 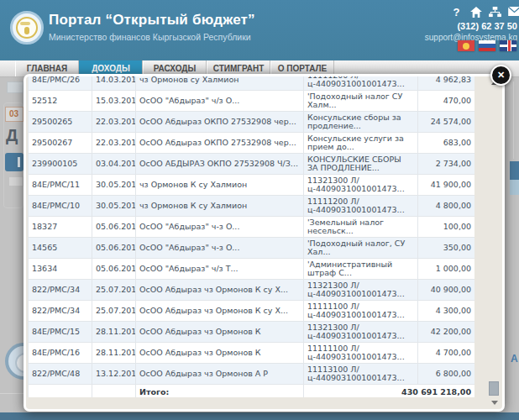 I want to click on header: Портал “Открытый бюджет” Министерство фи…, so click(x=260, y=30).